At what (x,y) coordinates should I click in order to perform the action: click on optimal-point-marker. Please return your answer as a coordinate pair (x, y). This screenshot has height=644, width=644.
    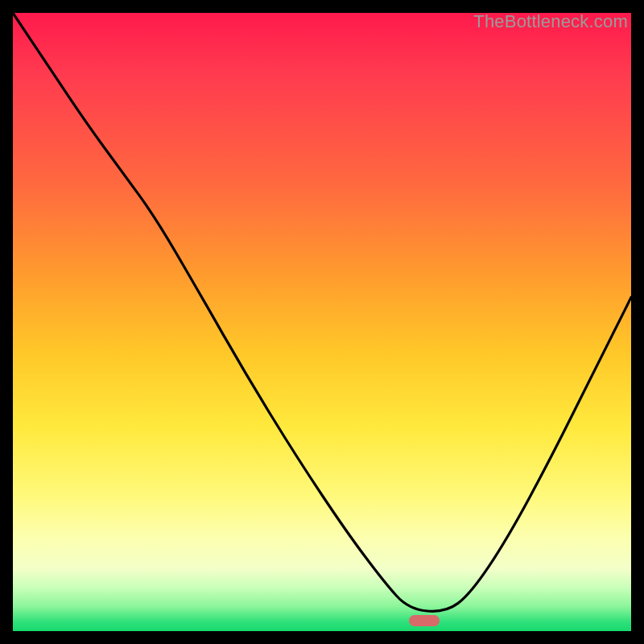
    Looking at the image, I should click on (424, 621).